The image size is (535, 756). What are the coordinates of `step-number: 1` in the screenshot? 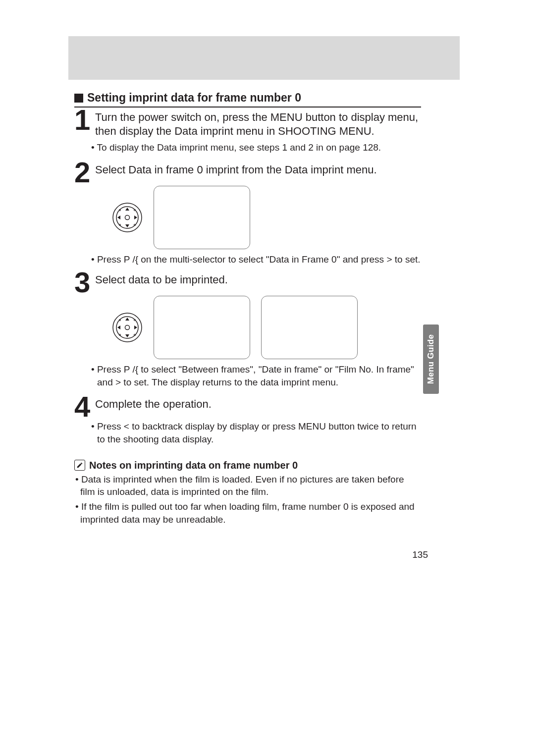 It's located at (82, 120).